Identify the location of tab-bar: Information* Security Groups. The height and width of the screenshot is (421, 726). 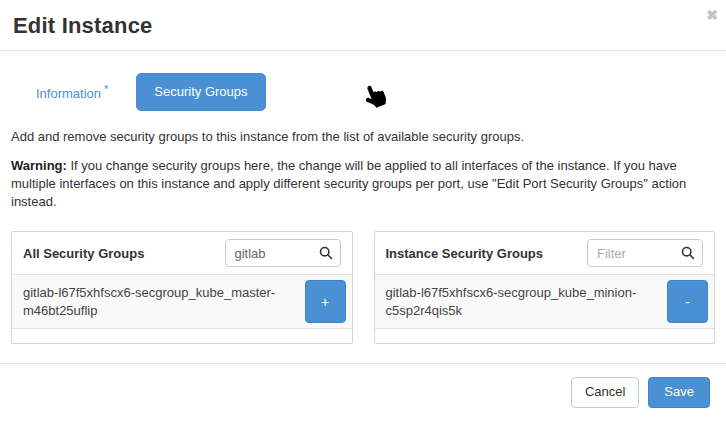
(368, 92).